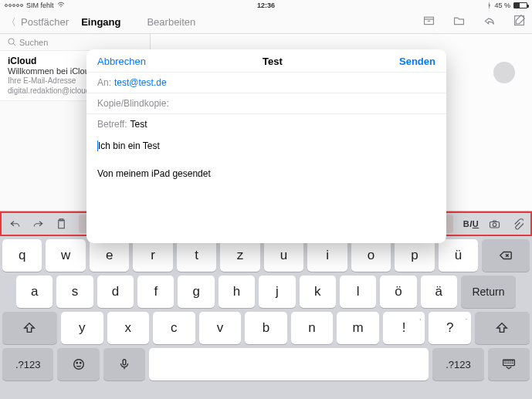  What do you see at coordinates (110, 255) in the screenshot?
I see `key-e: e` at bounding box center [110, 255].